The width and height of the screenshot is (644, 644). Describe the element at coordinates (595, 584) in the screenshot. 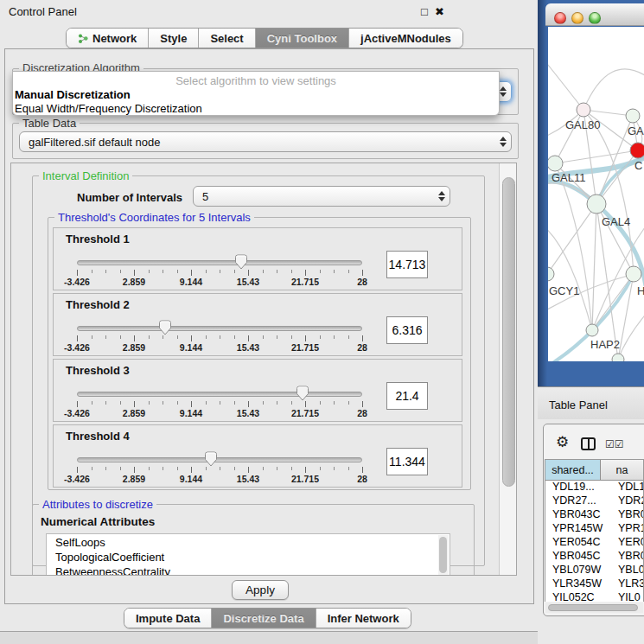

I see `table-row: YLR345WYLR3` at that location.